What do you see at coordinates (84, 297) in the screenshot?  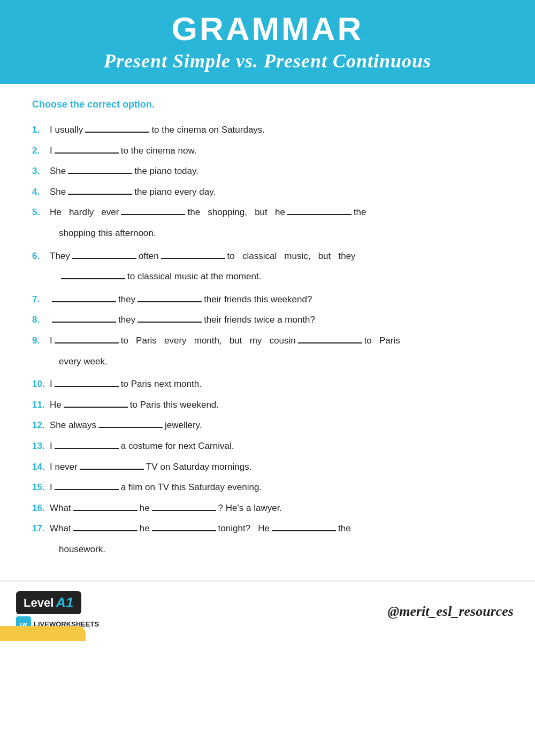 I see `q7-blank1` at bounding box center [84, 297].